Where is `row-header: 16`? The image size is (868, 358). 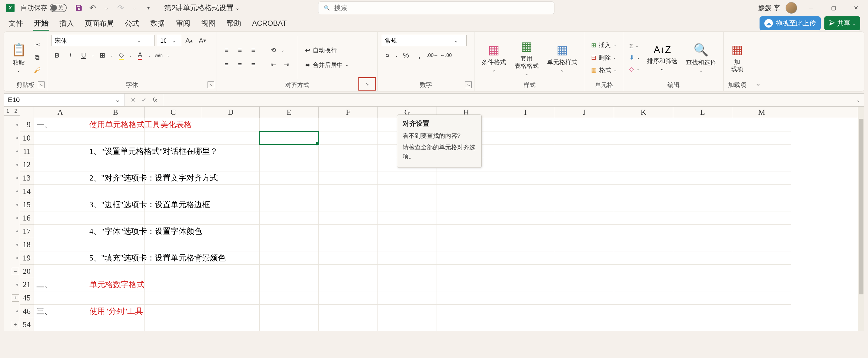
row-header: 16 is located at coordinates (27, 218).